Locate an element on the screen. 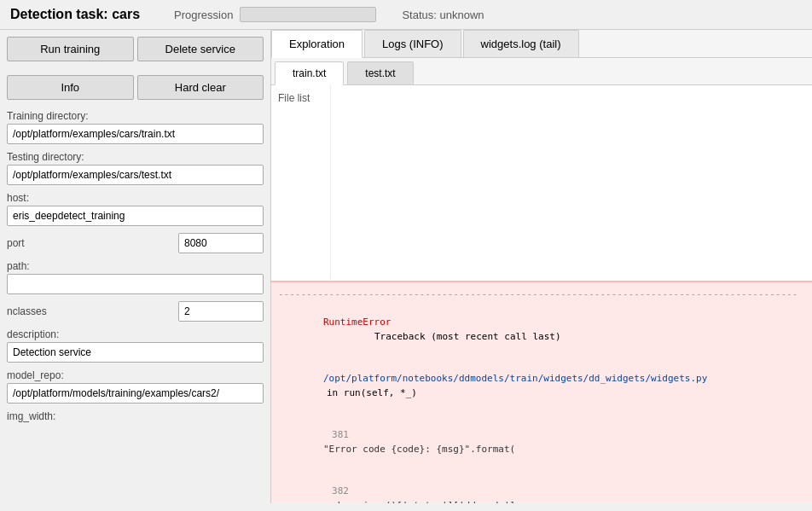  img-width-group: img_width: is located at coordinates (135, 417).